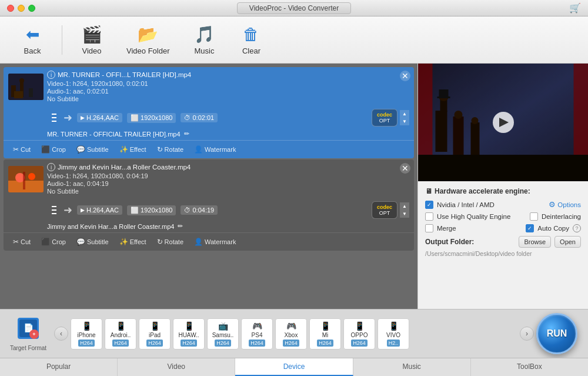  What do you see at coordinates (291, 343) in the screenshot?
I see `xbox-format: H264` at bounding box center [291, 343].